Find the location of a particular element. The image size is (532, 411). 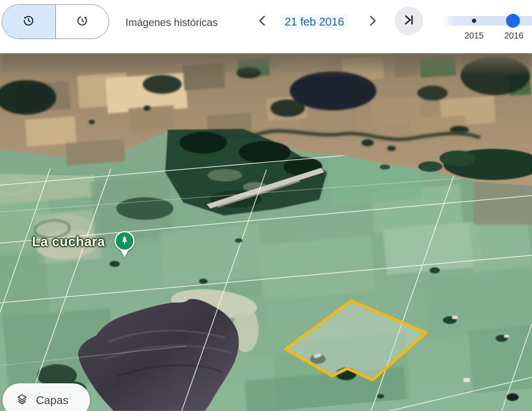

chevron-right-icon is located at coordinates (373, 22).